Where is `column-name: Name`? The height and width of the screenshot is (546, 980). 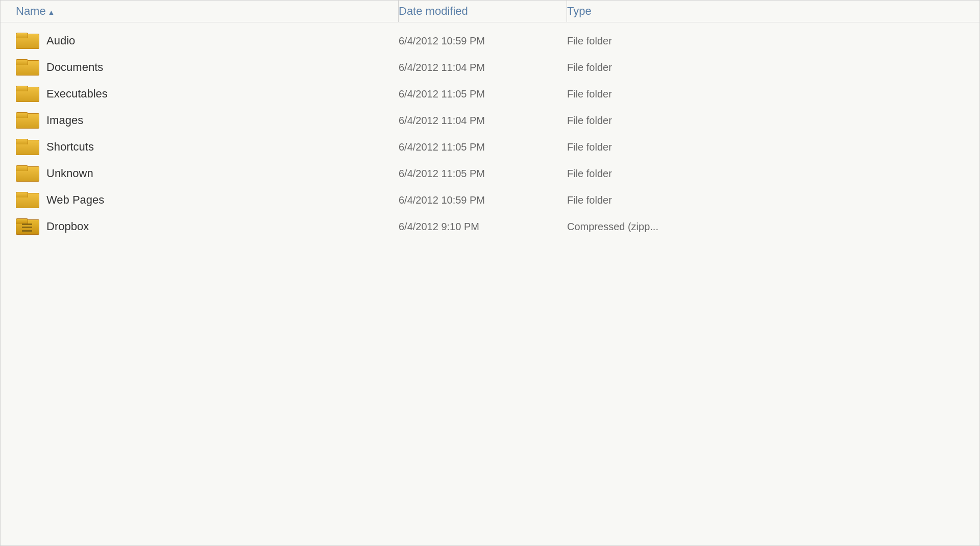 column-name: Name is located at coordinates (207, 11).